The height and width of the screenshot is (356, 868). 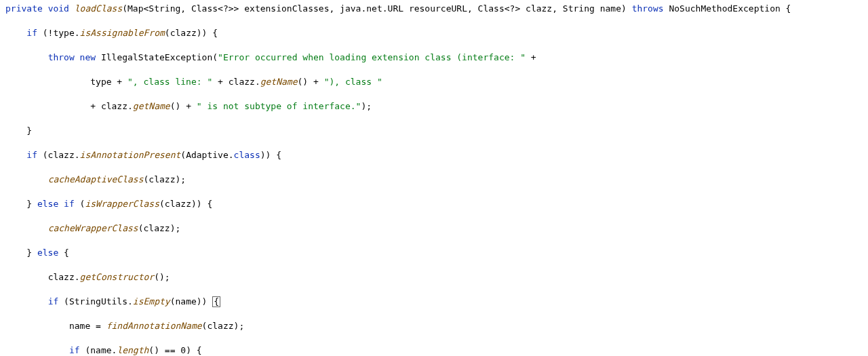 What do you see at coordinates (247, 155) in the screenshot?
I see `keyword-class: class` at bounding box center [247, 155].